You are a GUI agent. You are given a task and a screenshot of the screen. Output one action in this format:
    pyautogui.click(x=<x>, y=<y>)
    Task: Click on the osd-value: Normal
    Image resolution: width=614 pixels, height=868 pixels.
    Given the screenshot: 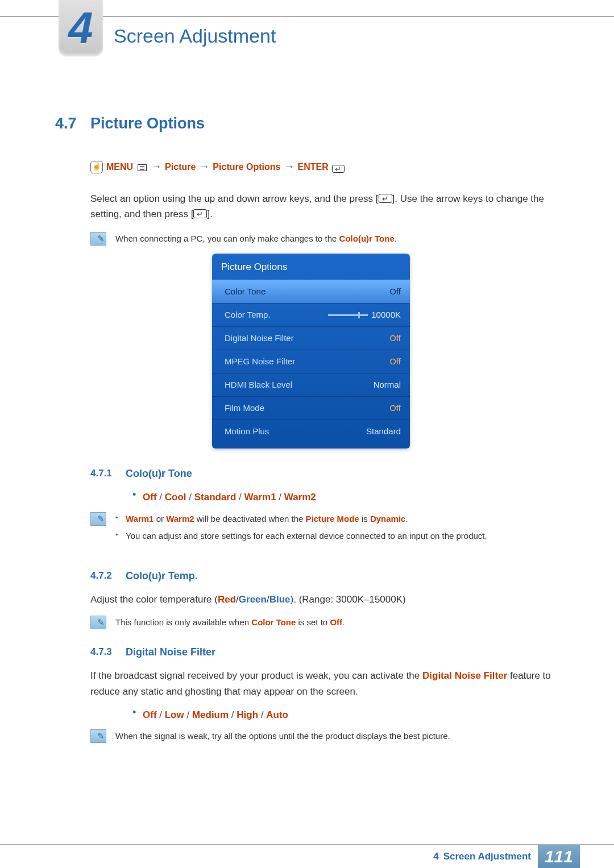 What is the action you would take?
    pyautogui.click(x=387, y=385)
    